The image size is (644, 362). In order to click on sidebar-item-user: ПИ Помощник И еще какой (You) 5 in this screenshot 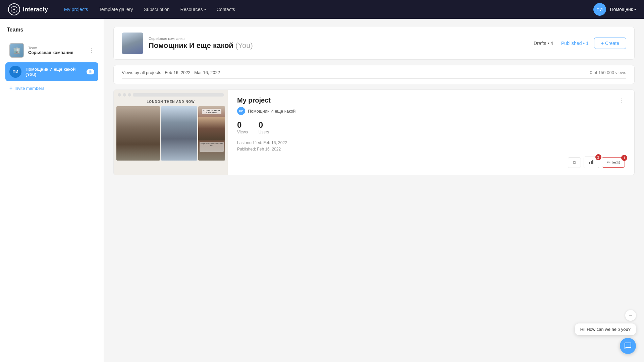, I will do `click(52, 72)`.